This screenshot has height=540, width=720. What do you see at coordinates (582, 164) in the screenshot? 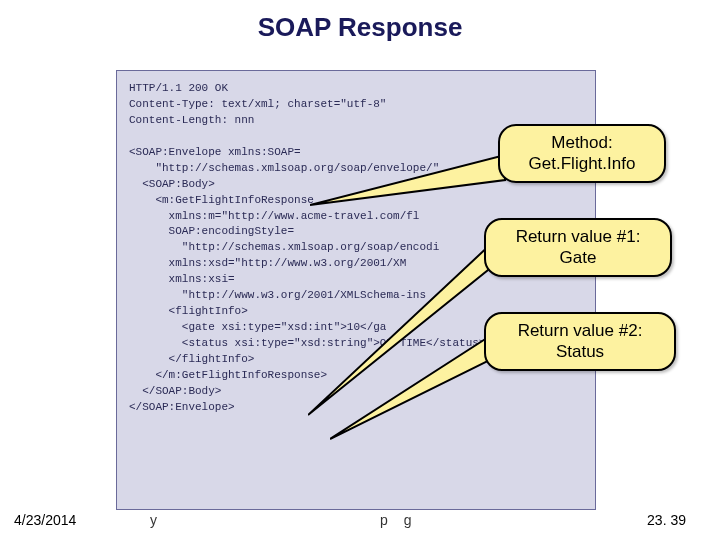
I see `callout-method-value: Get.Flight.Info` at bounding box center [582, 164].